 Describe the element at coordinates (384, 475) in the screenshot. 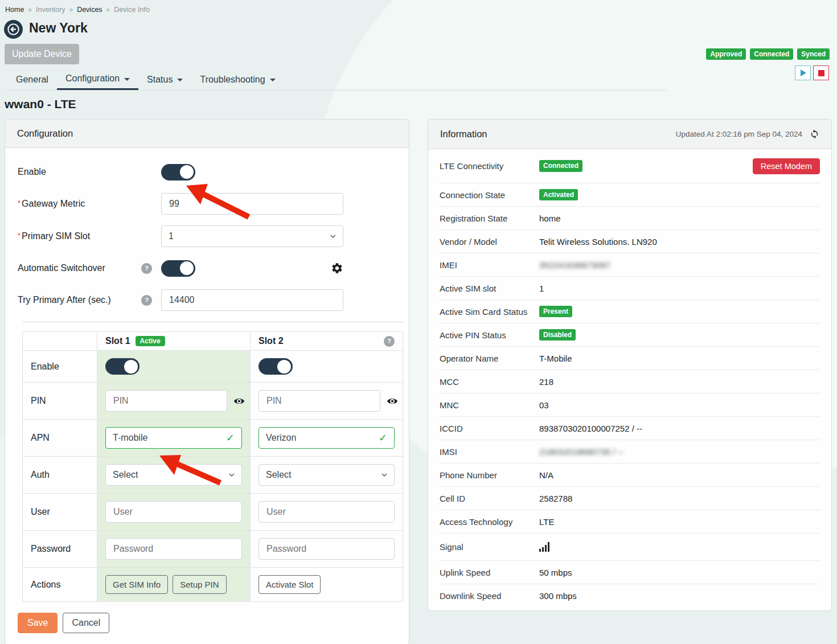

I see `chevron-down-icon` at that location.